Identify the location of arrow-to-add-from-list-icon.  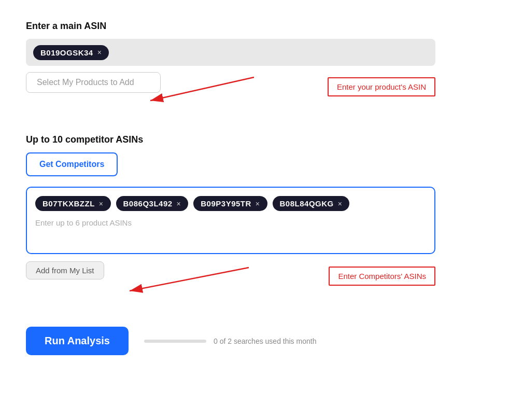
(194, 281).